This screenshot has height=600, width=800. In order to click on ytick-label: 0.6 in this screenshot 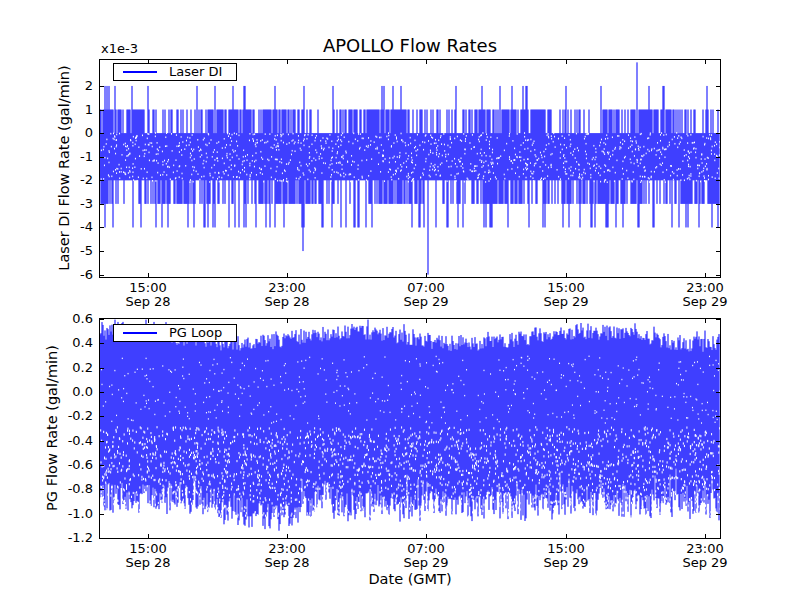, I will do `click(71, 319)`.